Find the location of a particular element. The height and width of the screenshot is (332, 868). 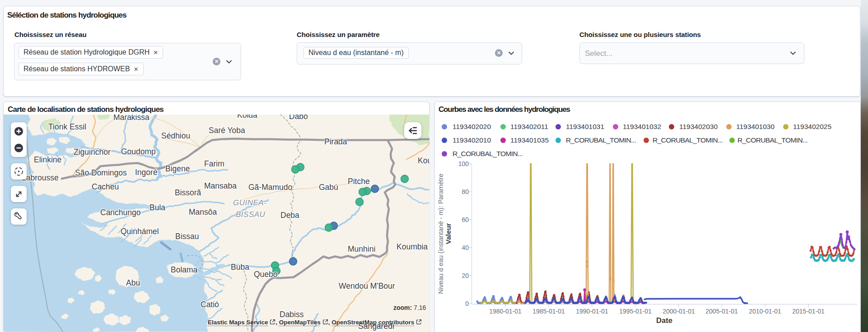

svg-text: Wendou M'Bour is located at coordinates (367, 286).